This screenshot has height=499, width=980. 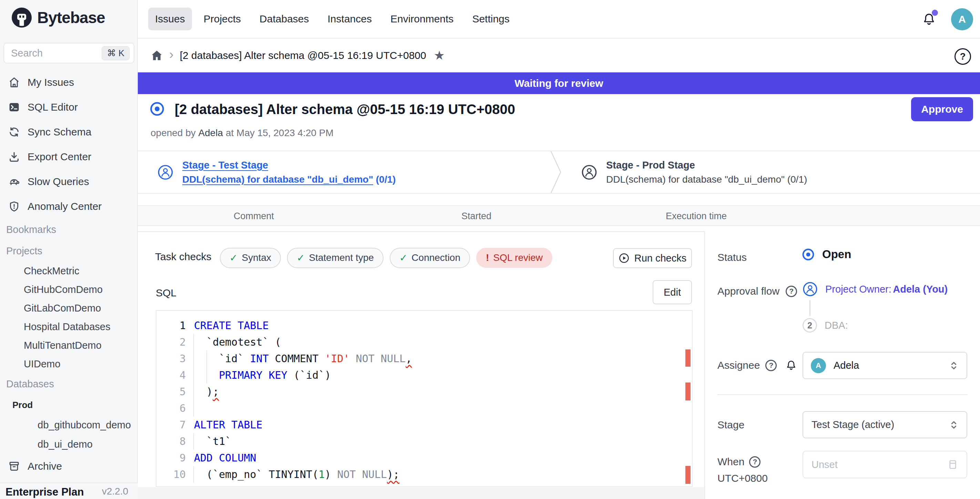 What do you see at coordinates (436, 258) in the screenshot?
I see `check-pill-label: Connection` at bounding box center [436, 258].